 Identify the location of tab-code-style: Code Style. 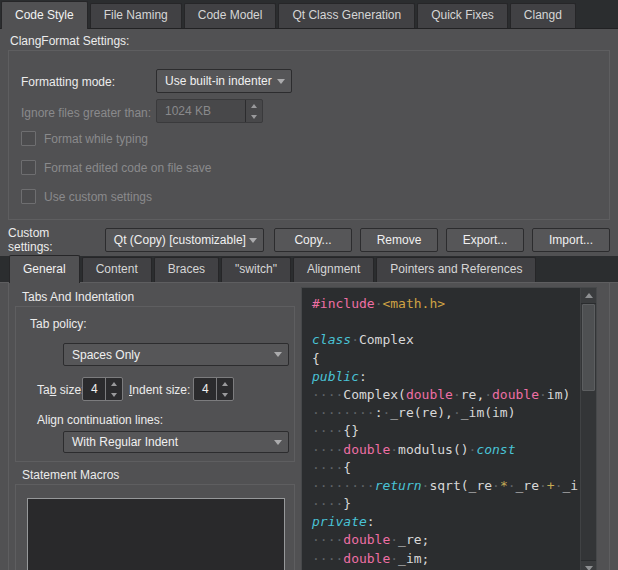
(44, 15).